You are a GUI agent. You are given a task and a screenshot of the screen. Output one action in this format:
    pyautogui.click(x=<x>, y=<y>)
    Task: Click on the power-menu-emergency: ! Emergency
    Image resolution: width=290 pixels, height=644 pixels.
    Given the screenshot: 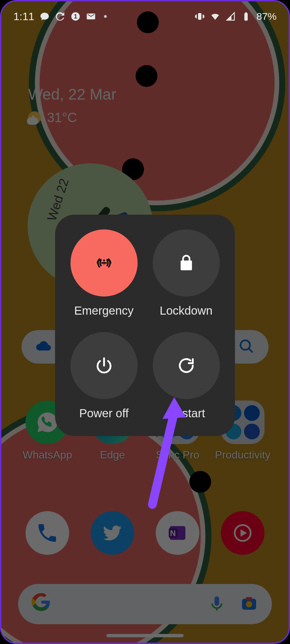 What is the action you would take?
    pyautogui.click(x=104, y=273)
    